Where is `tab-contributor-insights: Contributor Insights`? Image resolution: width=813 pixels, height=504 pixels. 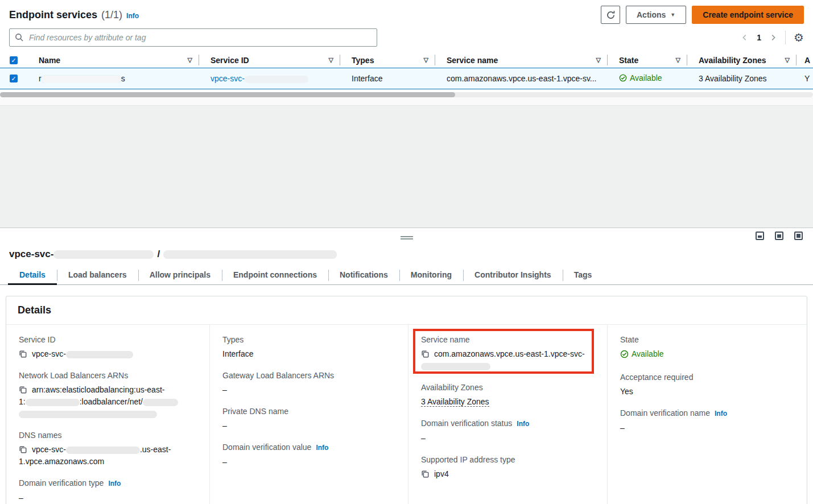
tab-contributor-insights: Contributor Insights is located at coordinates (513, 275).